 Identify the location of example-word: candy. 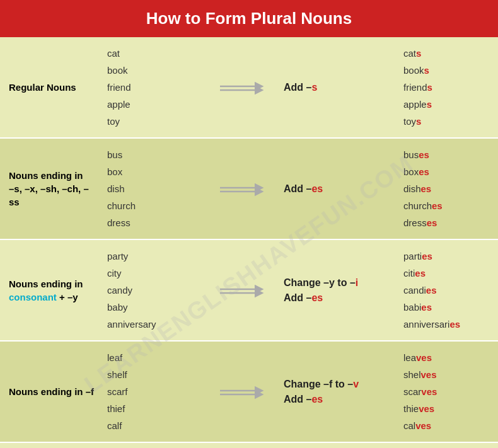
(120, 290).